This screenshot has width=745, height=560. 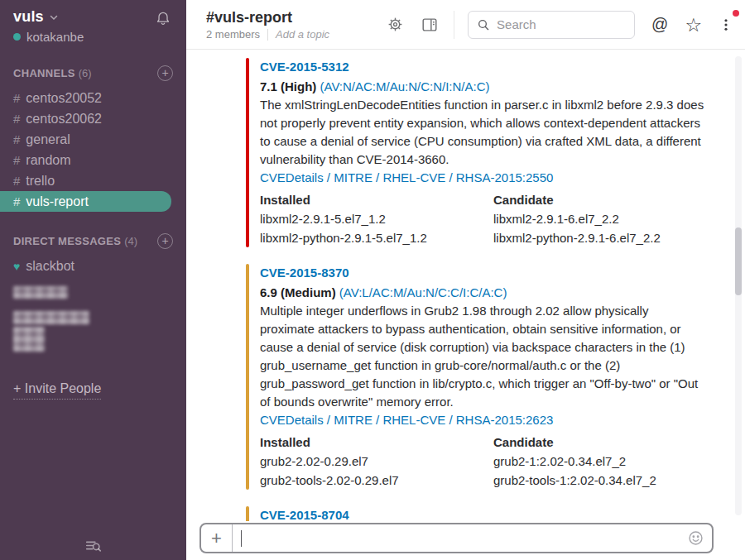 I want to click on add-topic-button: Add a topic, so click(x=303, y=35).